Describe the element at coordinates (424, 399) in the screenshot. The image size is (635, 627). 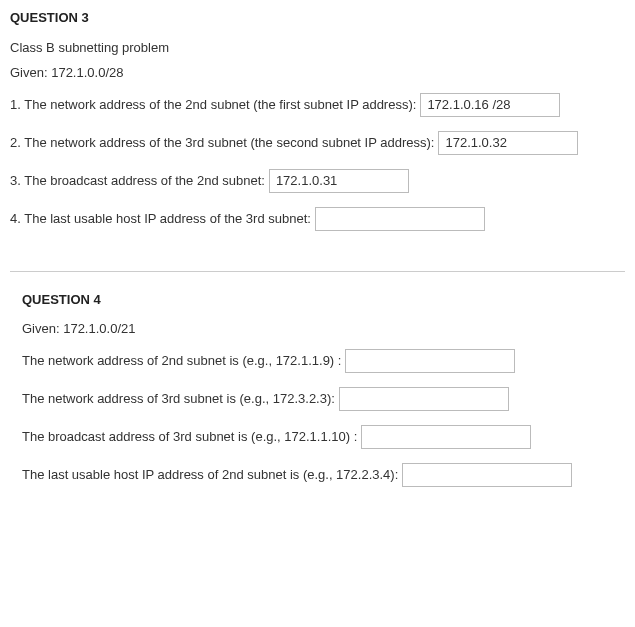
I see `q4-row-2-input` at that location.